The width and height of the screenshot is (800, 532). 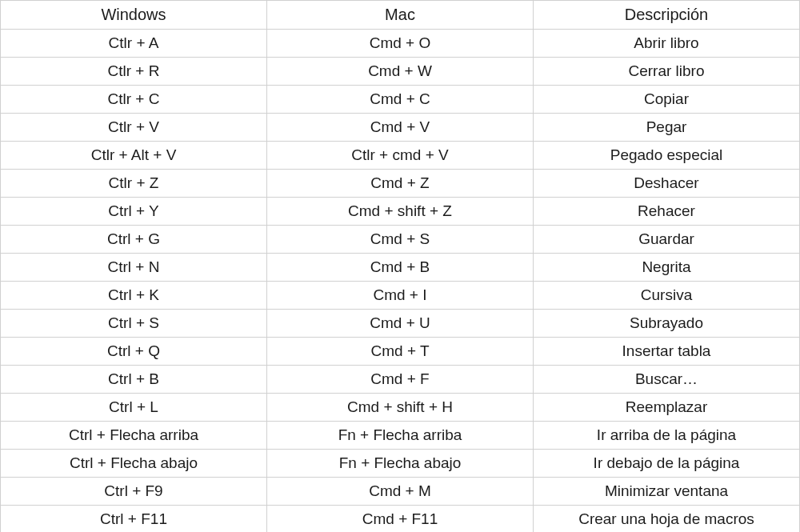 I want to click on table-row: Ctlr + C Cmd + C Copiar, so click(x=400, y=99).